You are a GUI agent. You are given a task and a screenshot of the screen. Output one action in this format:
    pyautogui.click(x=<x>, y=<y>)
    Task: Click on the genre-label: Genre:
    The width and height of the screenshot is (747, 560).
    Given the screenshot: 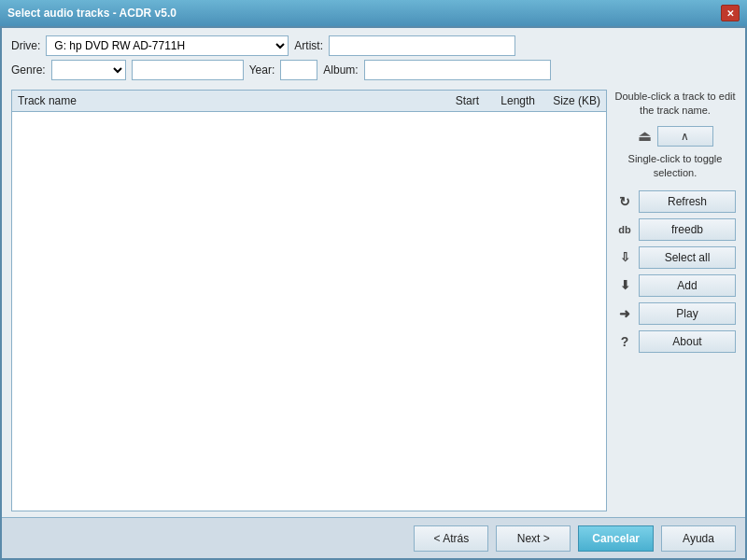 What is the action you would take?
    pyautogui.click(x=28, y=70)
    